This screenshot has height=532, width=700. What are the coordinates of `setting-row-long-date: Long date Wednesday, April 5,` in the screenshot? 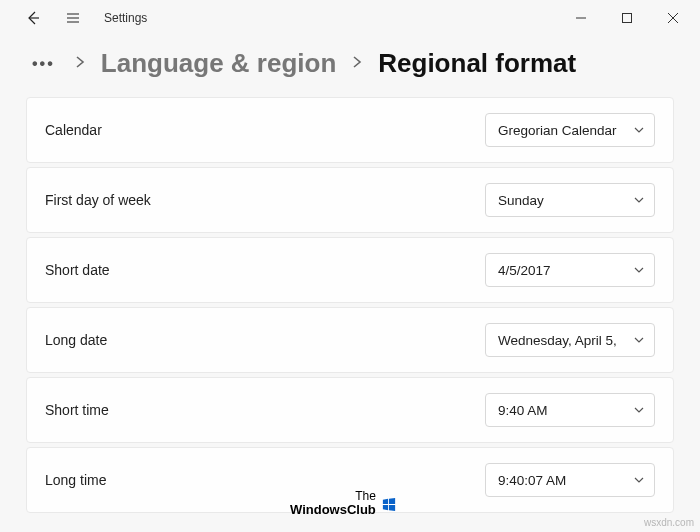 It's located at (350, 340).